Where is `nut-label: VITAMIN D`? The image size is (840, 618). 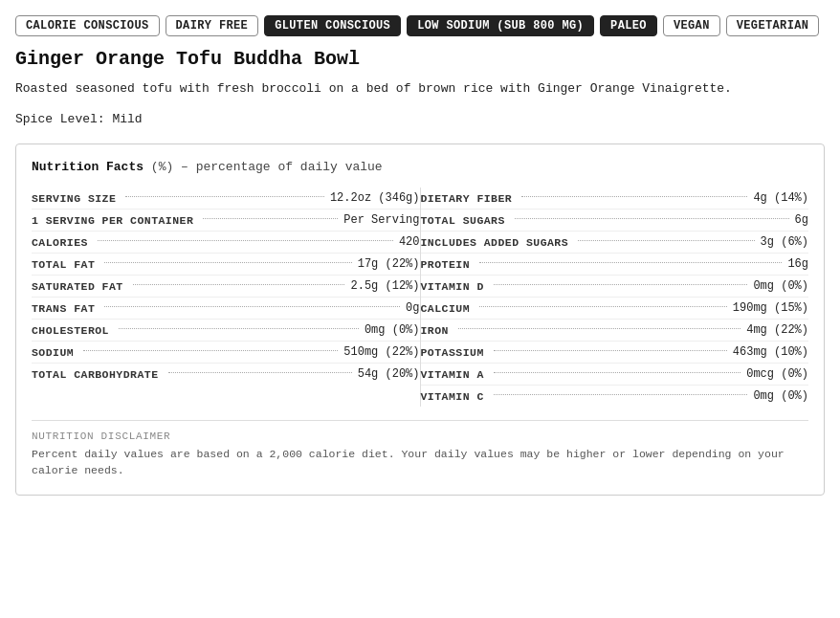
nut-label: VITAMIN D is located at coordinates (453, 287).